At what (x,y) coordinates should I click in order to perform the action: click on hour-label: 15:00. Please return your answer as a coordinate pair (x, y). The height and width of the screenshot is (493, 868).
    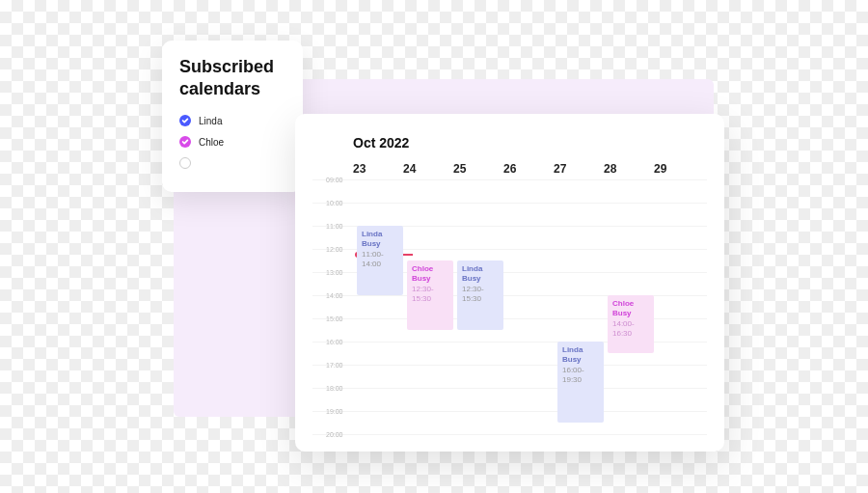
    Looking at the image, I should click on (335, 318).